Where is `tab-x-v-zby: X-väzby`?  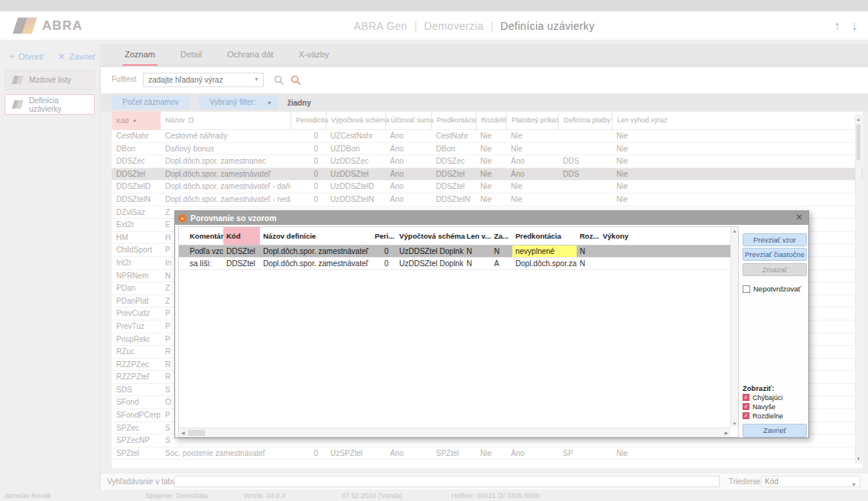
tab-x-v-zby: X-väzby is located at coordinates (314, 55).